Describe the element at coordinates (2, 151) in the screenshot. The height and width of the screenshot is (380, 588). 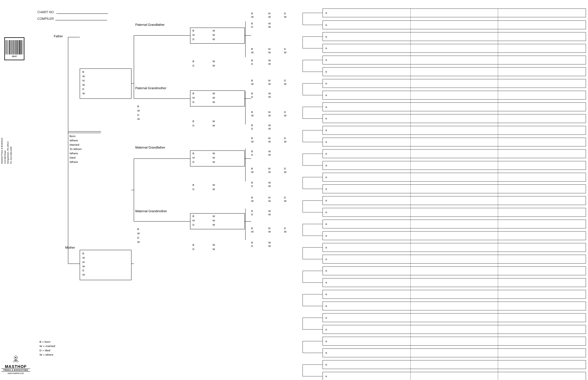
I see `sidebar-company-name: Masthof Press & Bookstore` at that location.